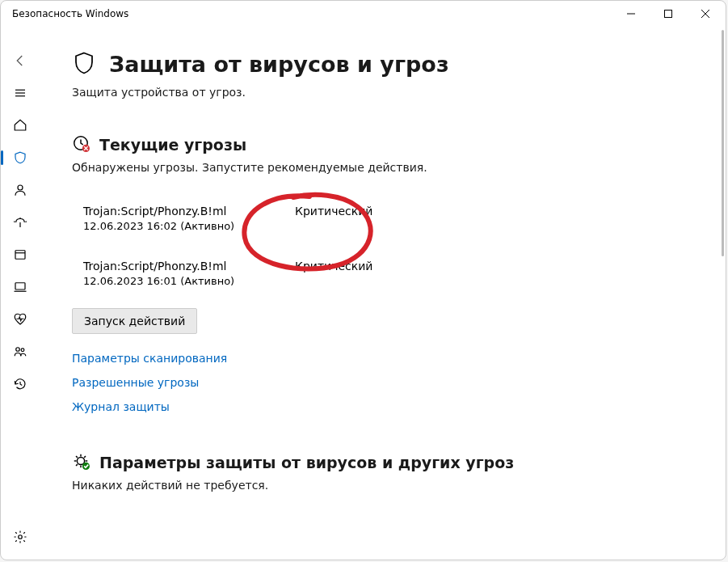  Describe the element at coordinates (722, 143) in the screenshot. I see `scrollbar` at that location.